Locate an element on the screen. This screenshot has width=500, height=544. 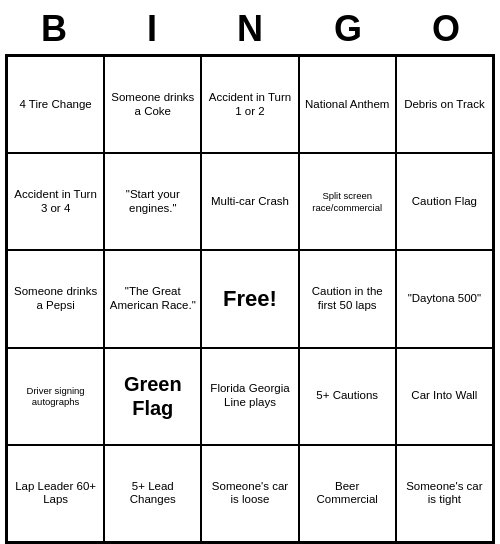
bingo-cell-22: Someone's car is loose is located at coordinates (250, 494).